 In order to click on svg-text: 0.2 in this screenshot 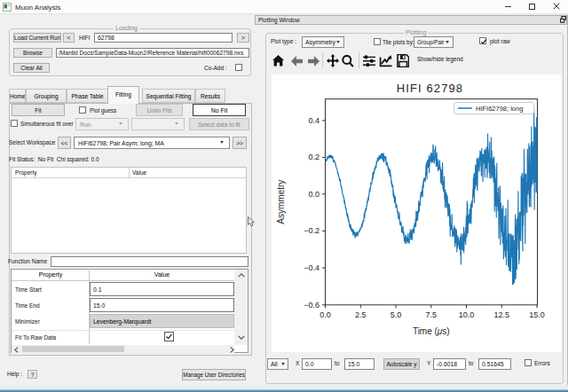, I will do `click(314, 157)`.